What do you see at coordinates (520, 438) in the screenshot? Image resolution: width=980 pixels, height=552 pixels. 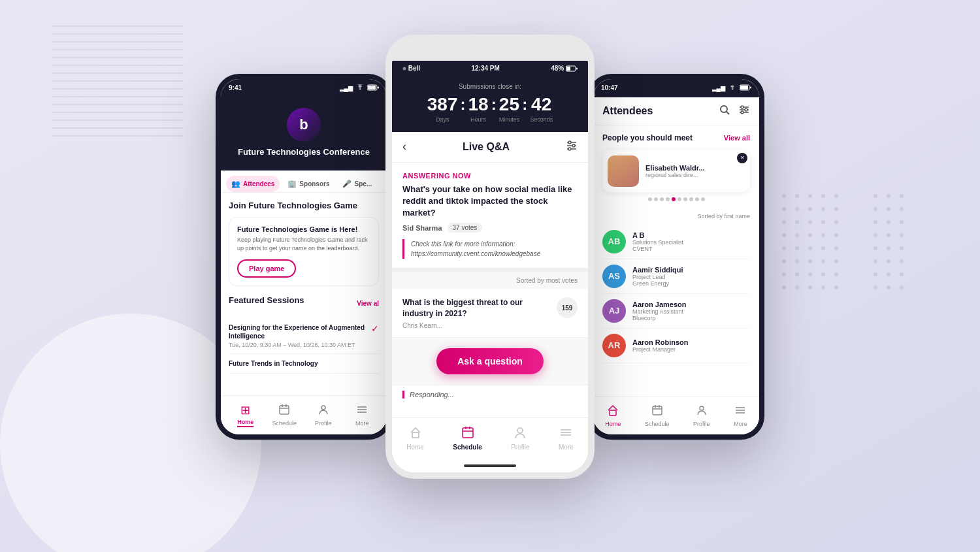 I see `center-nav-profile: Profile` at bounding box center [520, 438].